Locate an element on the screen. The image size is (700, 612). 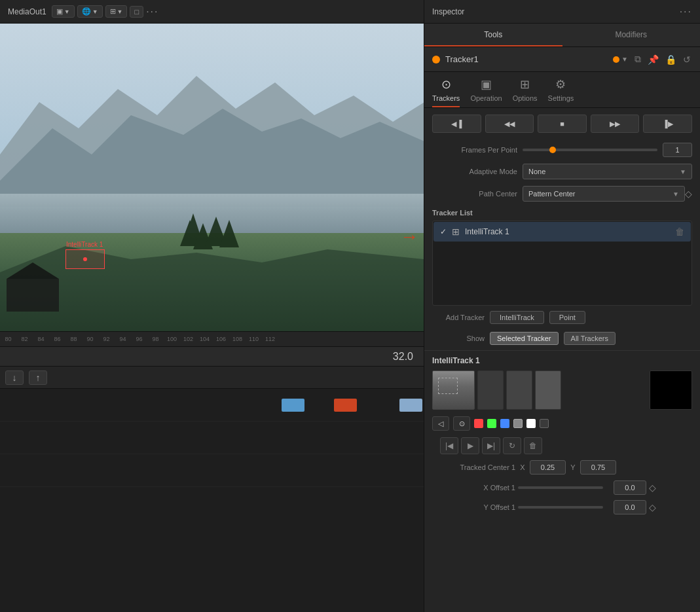
ctrl-play-btn: ▶ is located at coordinates (470, 446).